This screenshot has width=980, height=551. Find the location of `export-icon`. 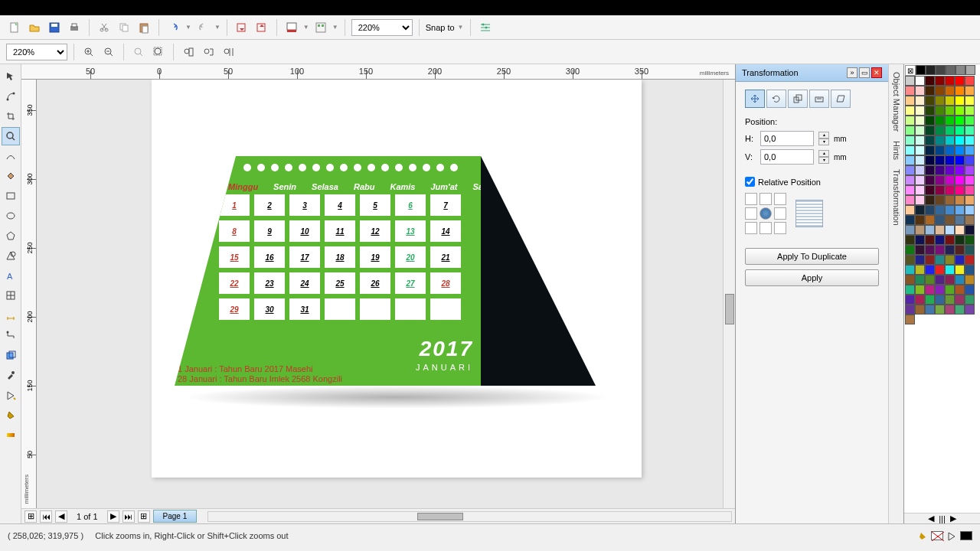

export-icon is located at coordinates (262, 28).